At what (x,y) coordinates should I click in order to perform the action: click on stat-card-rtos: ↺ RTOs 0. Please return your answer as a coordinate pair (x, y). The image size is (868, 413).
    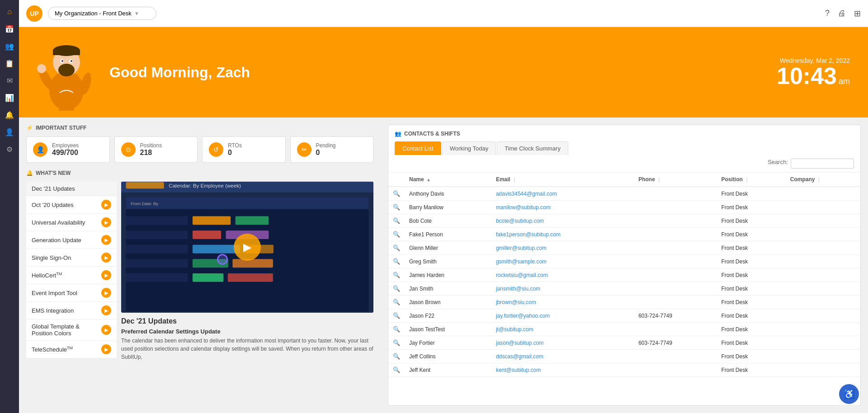
    Looking at the image, I should click on (244, 150).